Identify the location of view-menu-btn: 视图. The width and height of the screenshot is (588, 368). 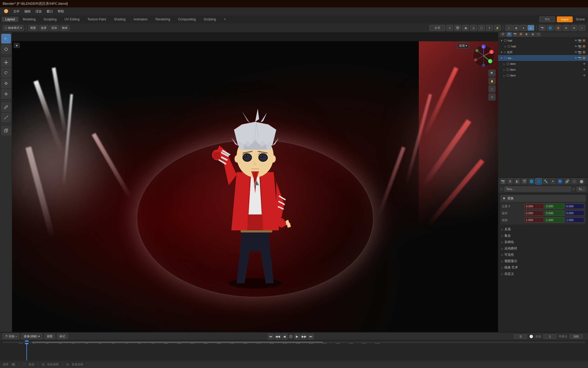
(33, 28).